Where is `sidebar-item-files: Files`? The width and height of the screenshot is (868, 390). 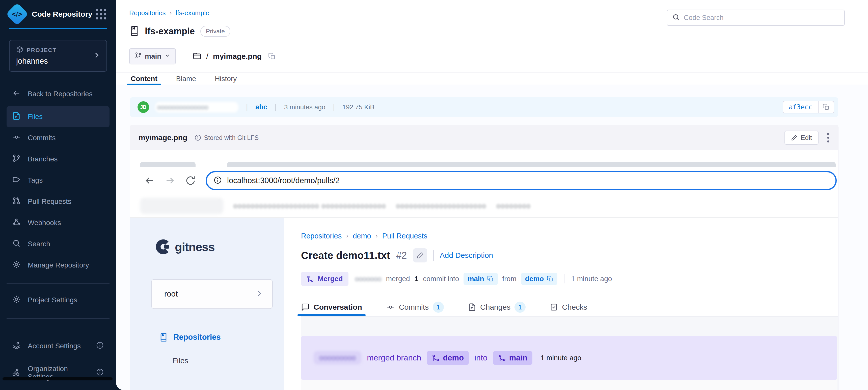
sidebar-item-files: Files is located at coordinates (58, 117).